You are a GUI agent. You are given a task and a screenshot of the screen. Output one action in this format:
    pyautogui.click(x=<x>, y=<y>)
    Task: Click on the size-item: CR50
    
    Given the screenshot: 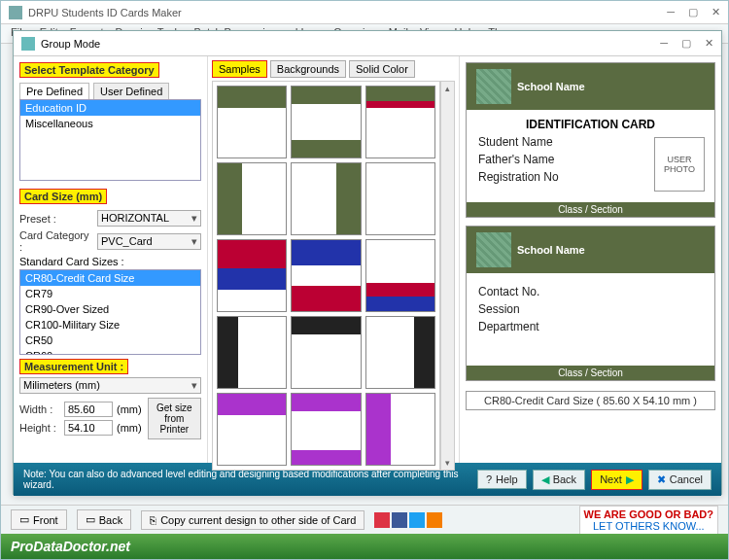 What is the action you would take?
    pyautogui.click(x=111, y=340)
    